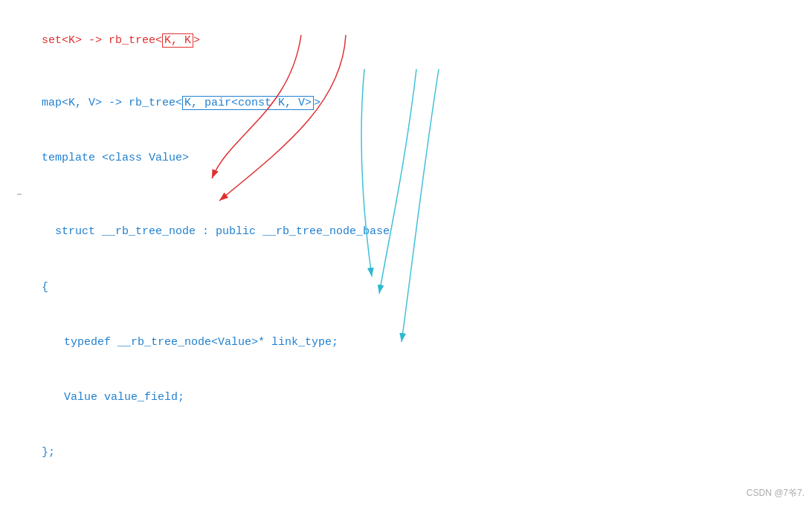  Describe the element at coordinates (402, 398) in the screenshot. I see `code-line-7: Value value_field;` at that location.